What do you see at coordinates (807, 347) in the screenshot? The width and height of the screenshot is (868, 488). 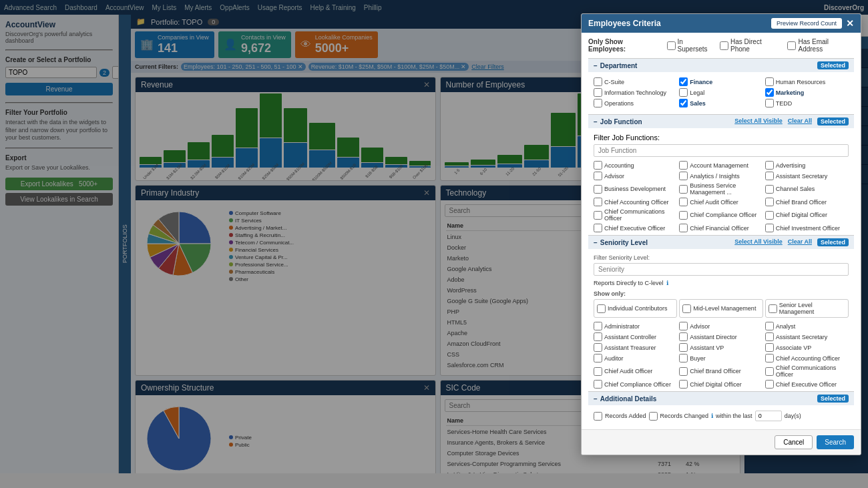 I see `seniority-item: Associate VP` at bounding box center [807, 347].